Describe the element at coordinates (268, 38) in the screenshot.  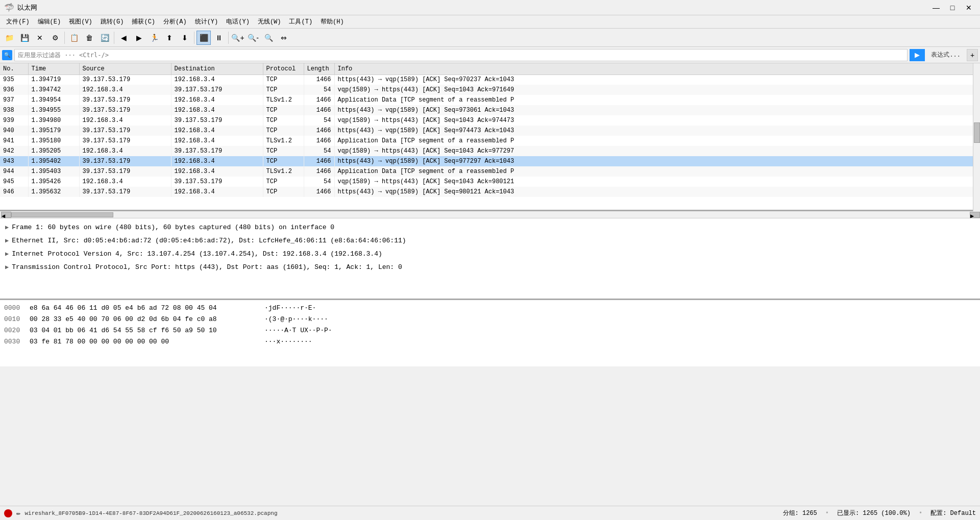
I see `toolbar-zoom-reset-button: 🔍` at that location.